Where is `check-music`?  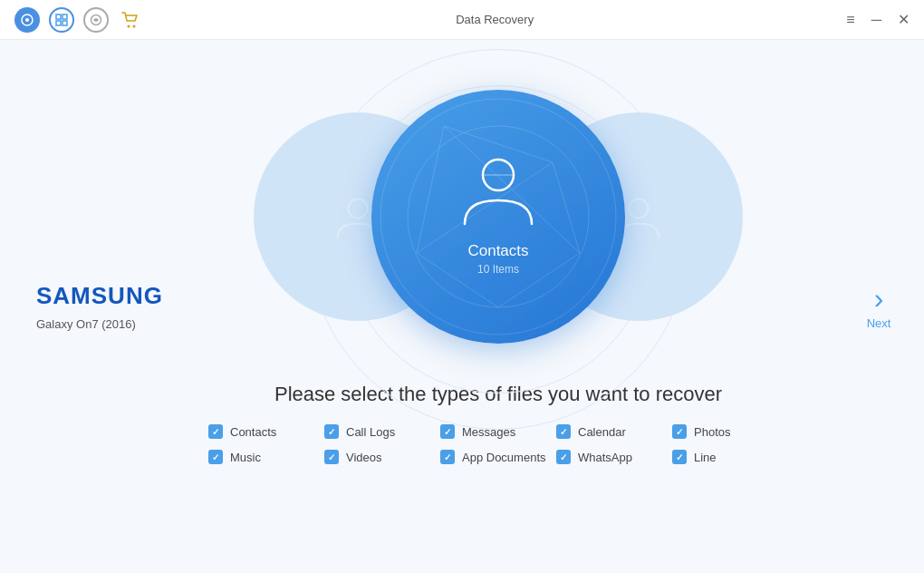 check-music is located at coordinates (216, 457).